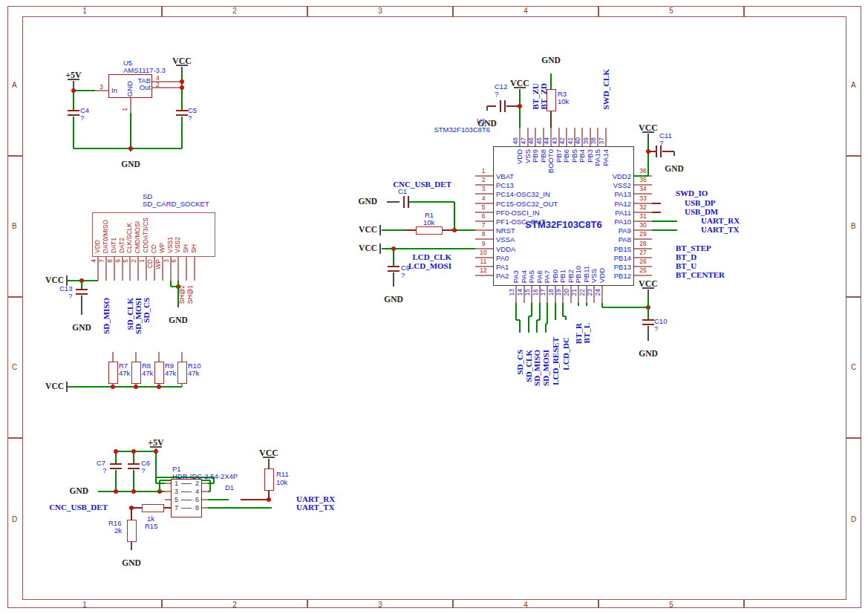  Describe the element at coordinates (643, 252) in the screenshot. I see `mcu-pin-number: 27` at that location.